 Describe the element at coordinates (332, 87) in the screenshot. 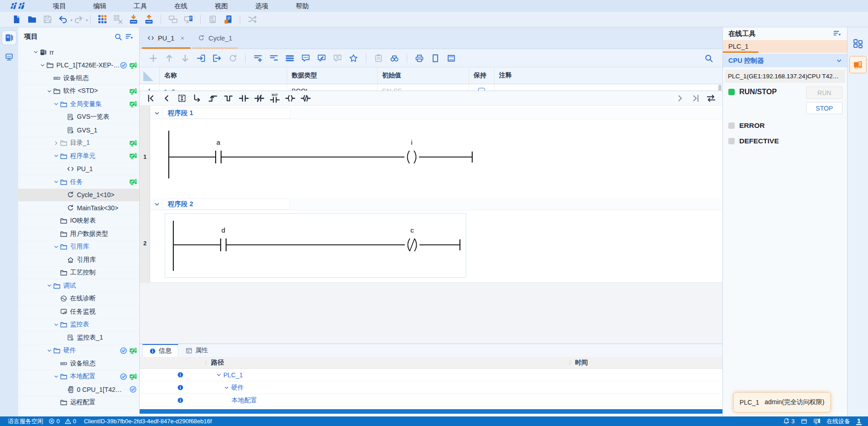

I see `var-type-cell: BOOL` at that location.